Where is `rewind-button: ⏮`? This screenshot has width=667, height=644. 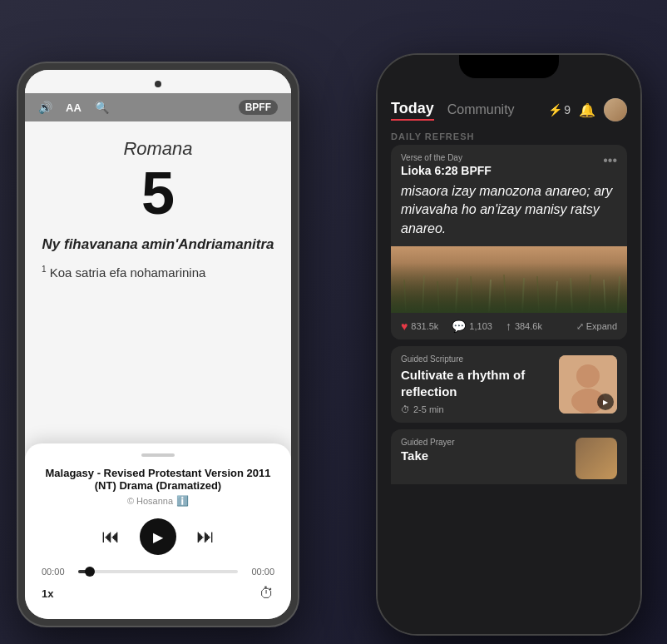 rewind-button: ⏮ is located at coordinates (111, 537).